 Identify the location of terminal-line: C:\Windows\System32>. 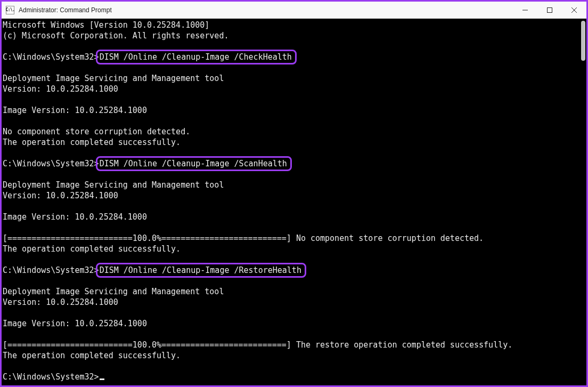
(290, 377).